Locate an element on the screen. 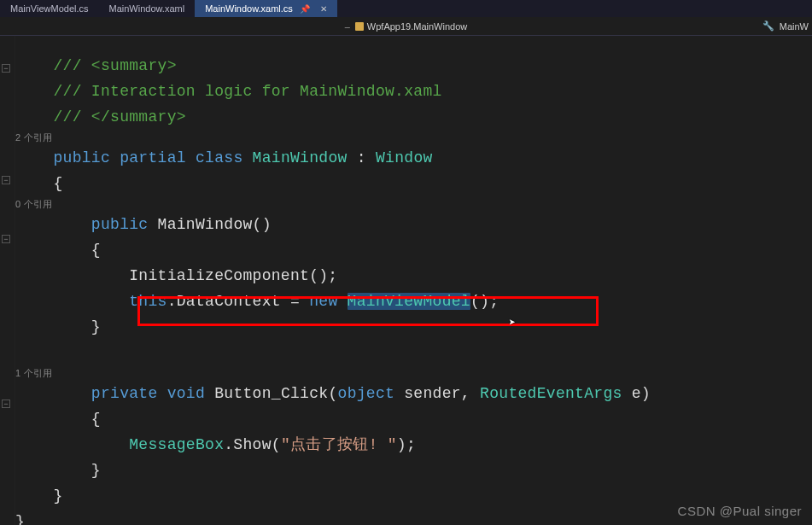 Image resolution: width=812 pixels, height=525 pixels. keyword: partial is located at coordinates (153, 158).